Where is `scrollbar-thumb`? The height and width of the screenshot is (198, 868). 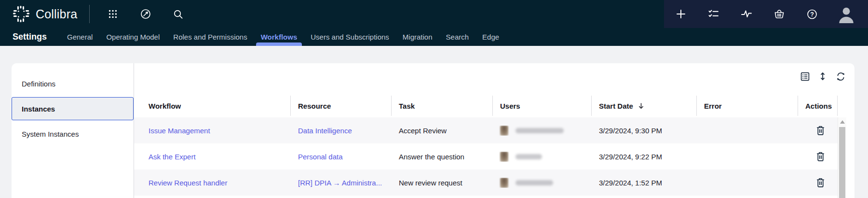 scrollbar-thumb is located at coordinates (842, 162).